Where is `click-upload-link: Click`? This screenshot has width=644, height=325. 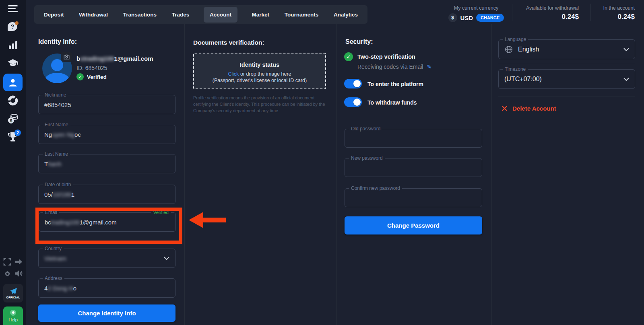
click-upload-link: Click is located at coordinates (233, 74).